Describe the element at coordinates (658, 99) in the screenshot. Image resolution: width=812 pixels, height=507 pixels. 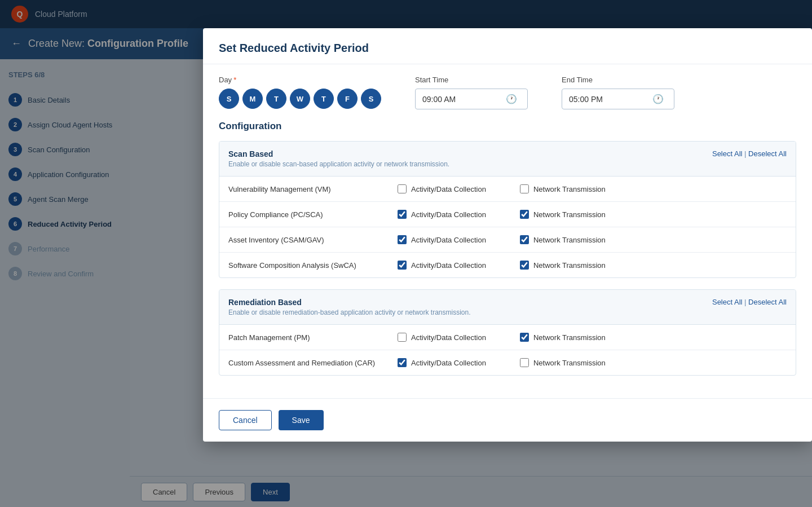
I see `clock-icon-end: 🕐` at that location.